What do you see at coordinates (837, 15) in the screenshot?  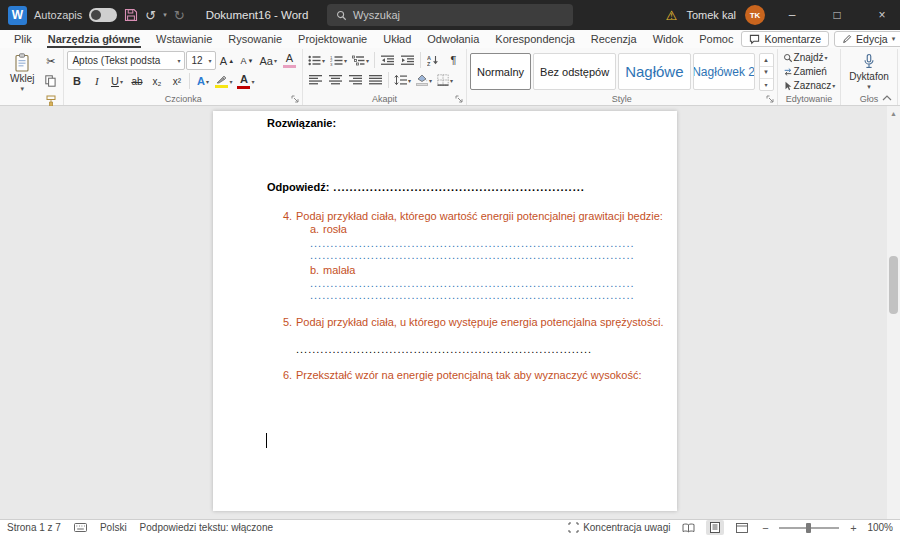 I see `maximize-button: □` at bounding box center [837, 15].